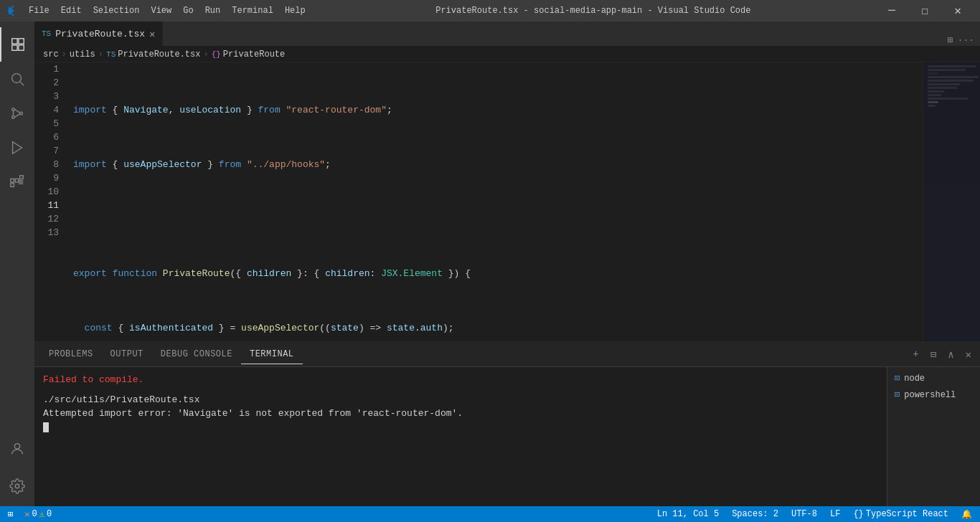  What do you see at coordinates (72, 11) in the screenshot?
I see `menu-edit: Edit` at bounding box center [72, 11].